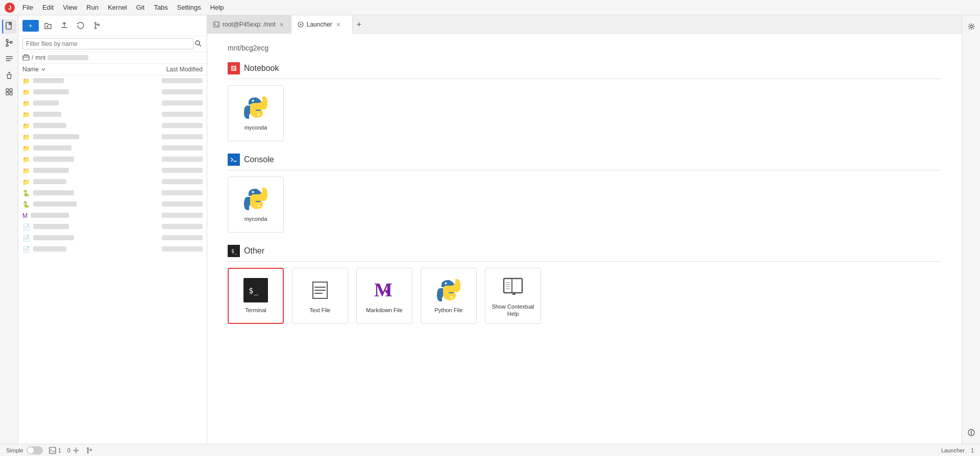  I want to click on list-item: M, so click(112, 216).